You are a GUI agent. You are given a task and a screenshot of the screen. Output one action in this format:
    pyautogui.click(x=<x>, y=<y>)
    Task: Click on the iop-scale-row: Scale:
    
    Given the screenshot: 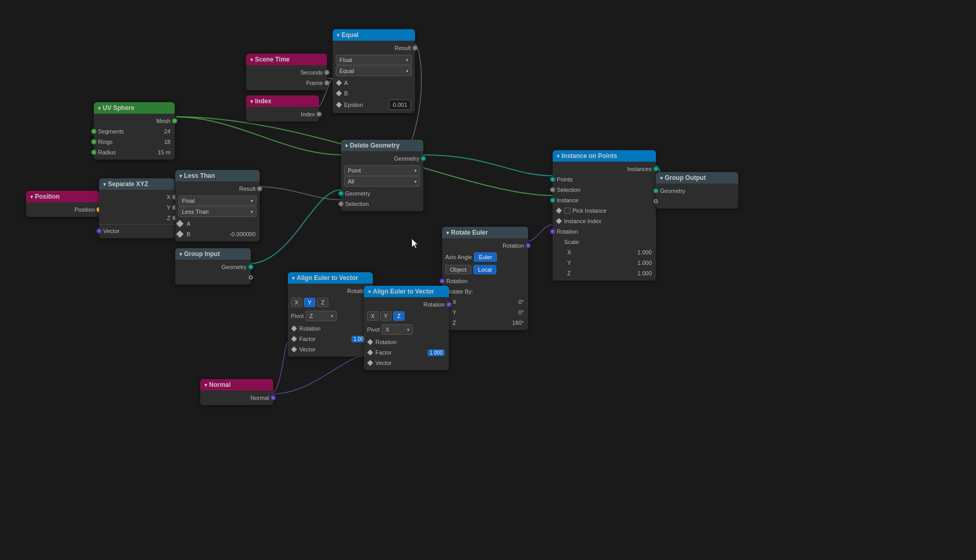 What is the action you would take?
    pyautogui.click(x=604, y=242)
    